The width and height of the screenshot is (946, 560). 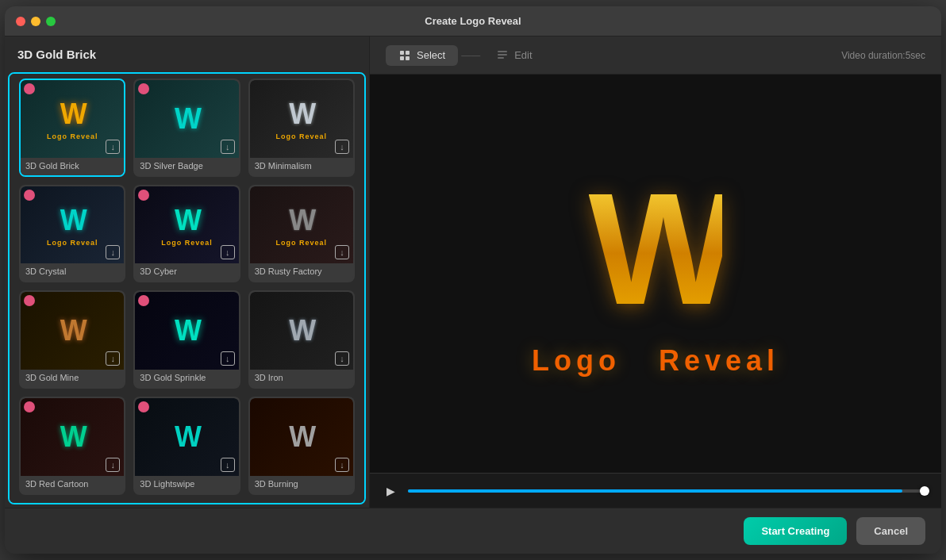 What do you see at coordinates (72, 167) in the screenshot?
I see `template-name: 3D Gold Brick` at bounding box center [72, 167].